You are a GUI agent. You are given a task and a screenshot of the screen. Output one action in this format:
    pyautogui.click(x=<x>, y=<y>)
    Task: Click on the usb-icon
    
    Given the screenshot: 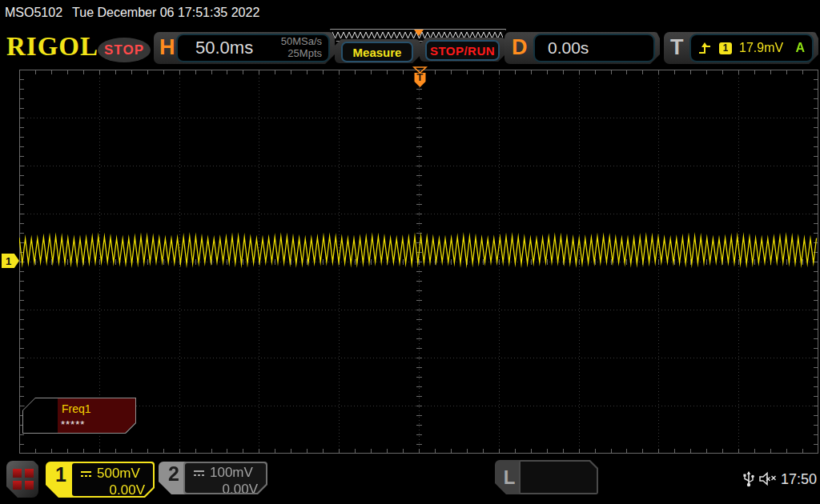 What is the action you would take?
    pyautogui.click(x=749, y=480)
    